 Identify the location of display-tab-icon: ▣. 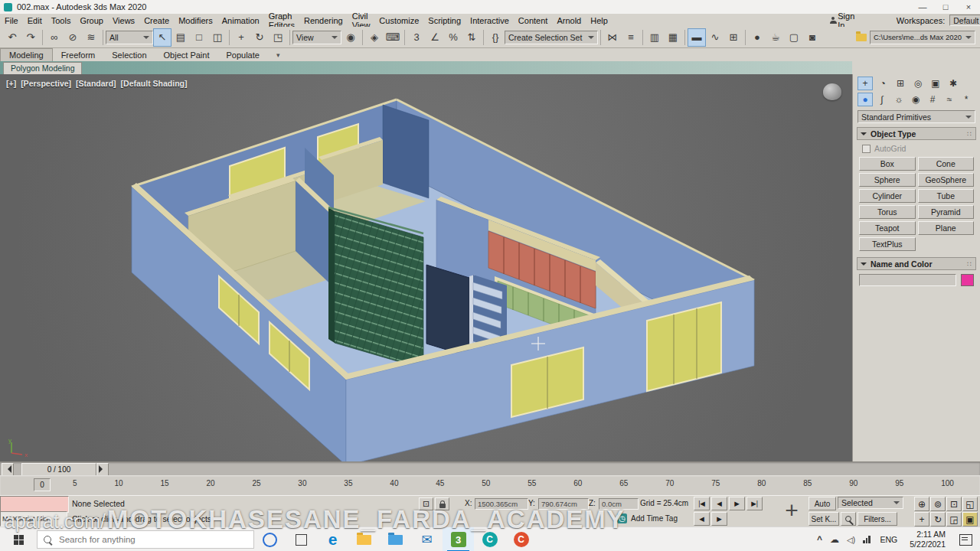
(936, 83).